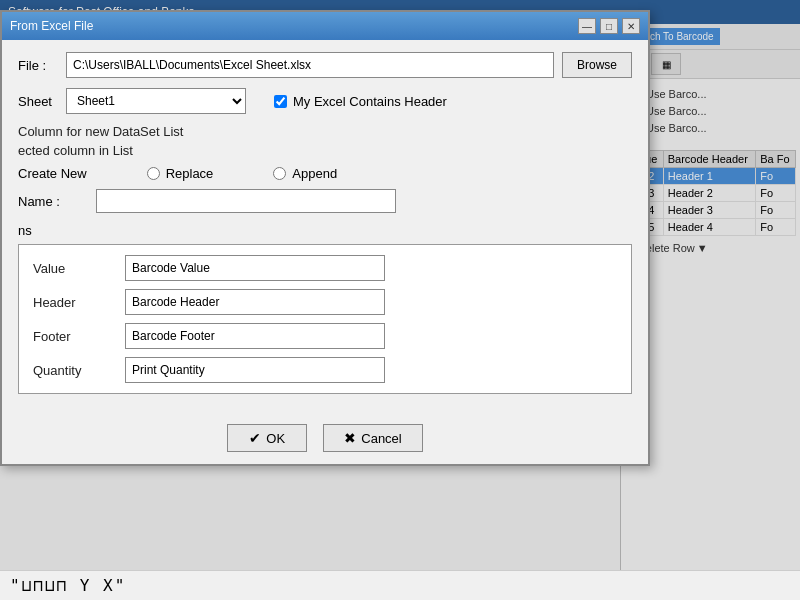 The width and height of the screenshot is (800, 600). I want to click on mapping-label-quantity: Quantity, so click(73, 370).